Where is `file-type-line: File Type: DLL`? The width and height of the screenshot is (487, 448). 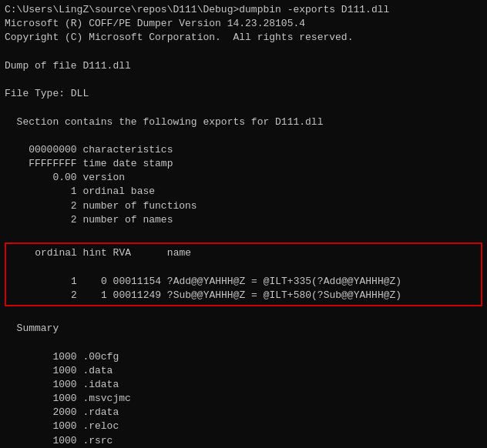 file-type-line: File Type: DLL is located at coordinates (244, 94).